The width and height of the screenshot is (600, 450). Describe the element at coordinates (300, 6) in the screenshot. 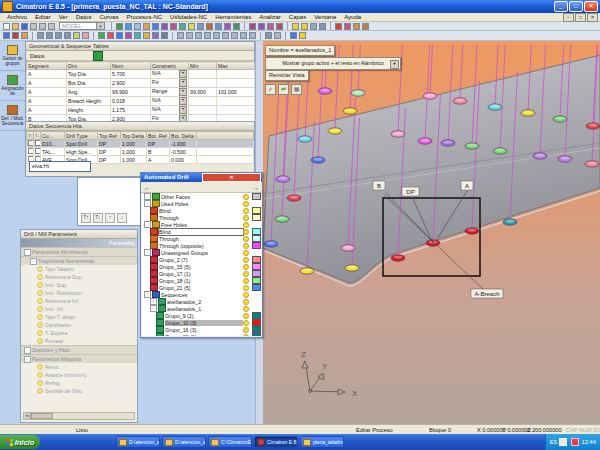

I see `title-bar: Cimatron E 8.5 - [primera_puesta_NC_TAL …` at that location.